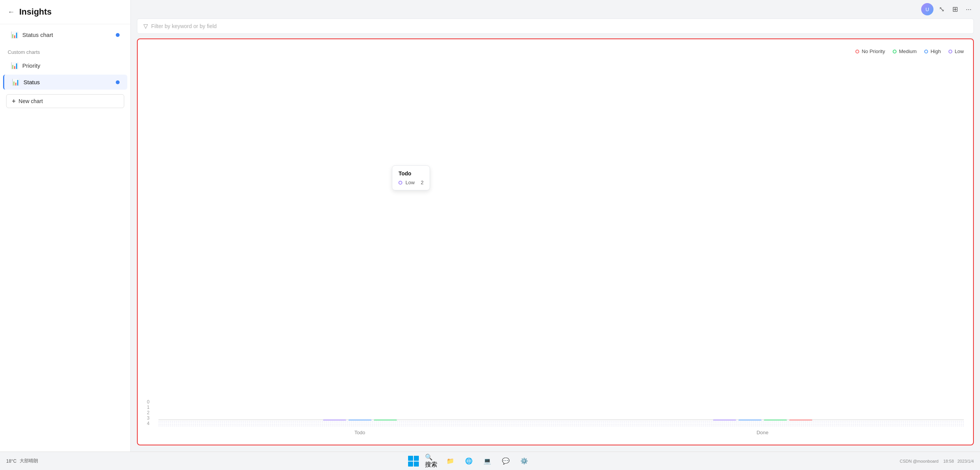 This screenshot has width=980, height=470. Describe the element at coordinates (450, 461) in the screenshot. I see `file-icon: 📁` at that location.